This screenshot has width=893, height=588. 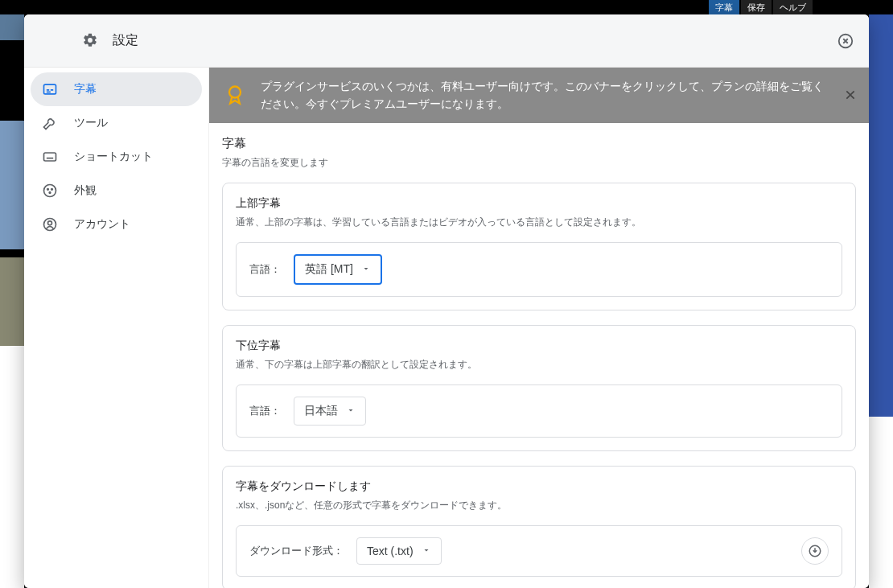 I want to click on select-value: 英語 [MT], so click(x=329, y=269).